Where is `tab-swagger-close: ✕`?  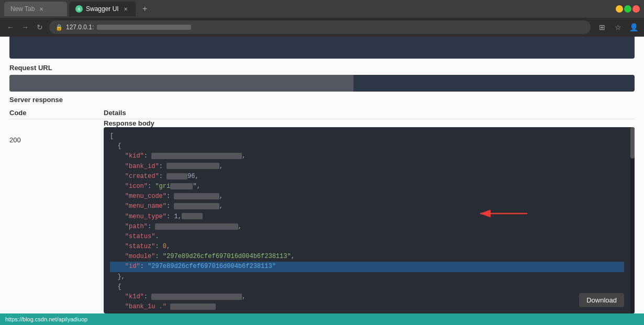 tab-swagger-close: ✕ is located at coordinates (126, 9).